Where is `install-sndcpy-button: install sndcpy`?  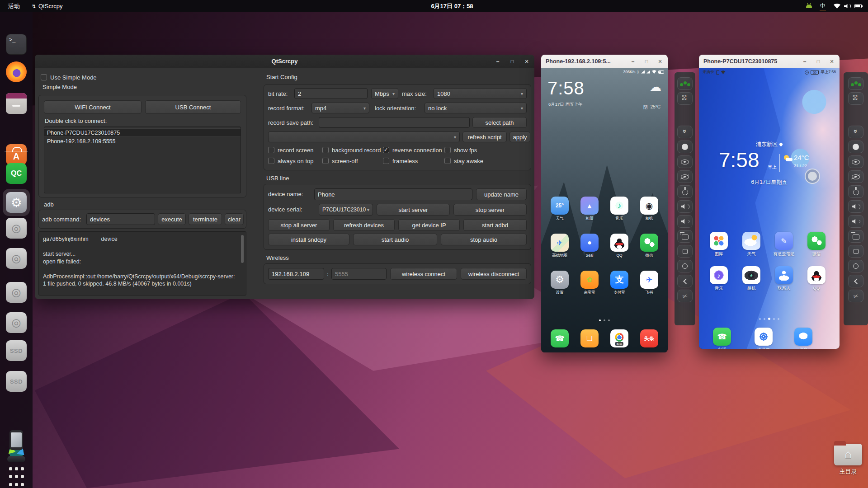
install-sndcpy-button: install sndcpy is located at coordinates (309, 239).